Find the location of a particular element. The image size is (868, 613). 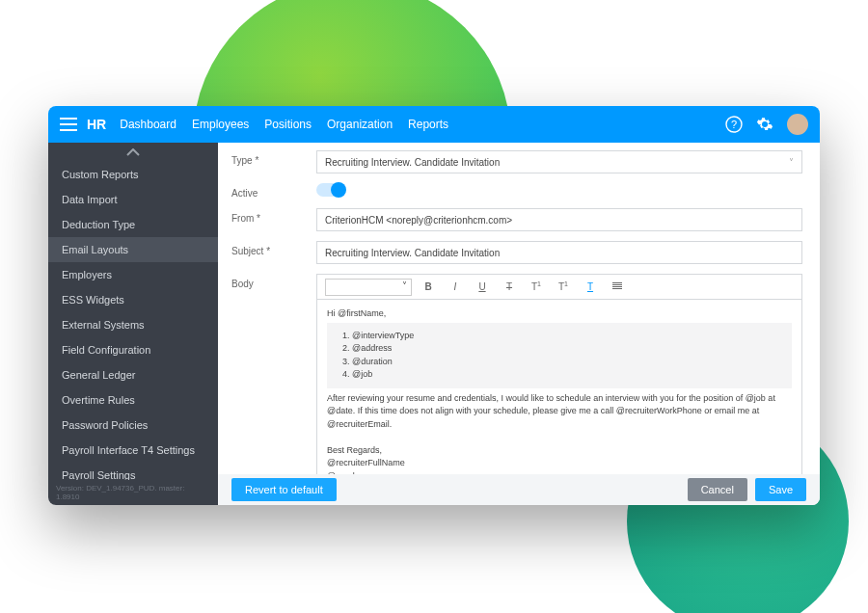

avatar is located at coordinates (798, 124).